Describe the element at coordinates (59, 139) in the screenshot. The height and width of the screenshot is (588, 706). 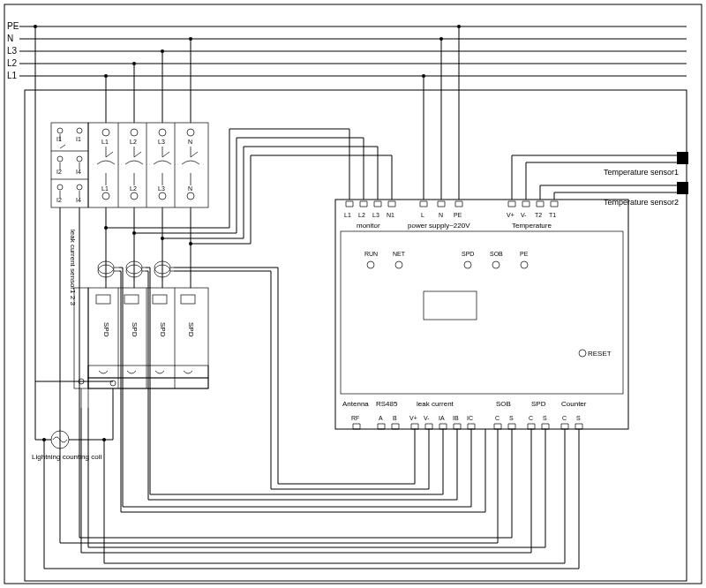
I see `aux-i1a-label: I1` at that location.